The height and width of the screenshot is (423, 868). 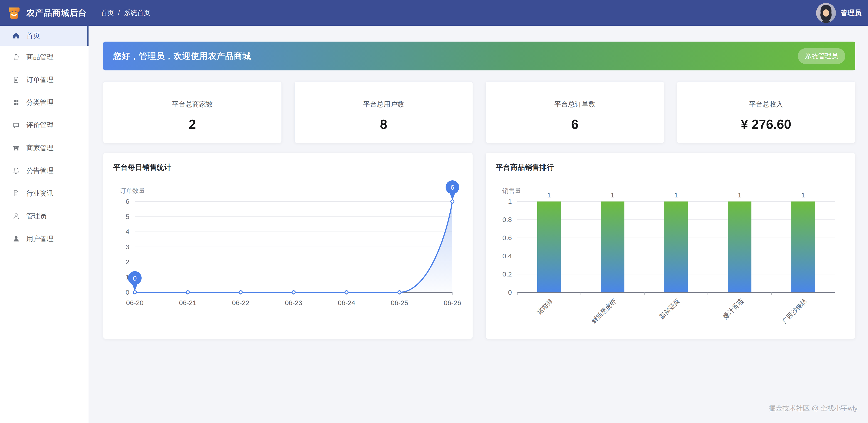 What do you see at coordinates (383, 105) in the screenshot?
I see `stat-label: 平台总用户数` at bounding box center [383, 105].